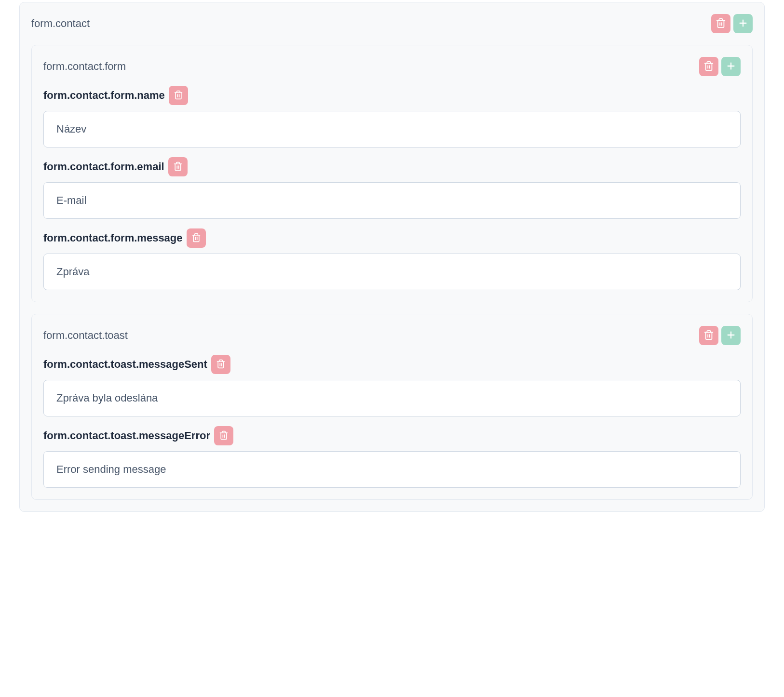  What do you see at coordinates (392, 469) in the screenshot?
I see `field-input-message-error` at bounding box center [392, 469].